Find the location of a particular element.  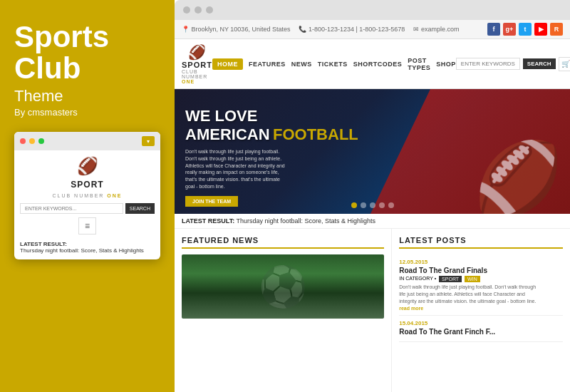

mini-logo-football-icon: 🏈 is located at coordinates (88, 166).